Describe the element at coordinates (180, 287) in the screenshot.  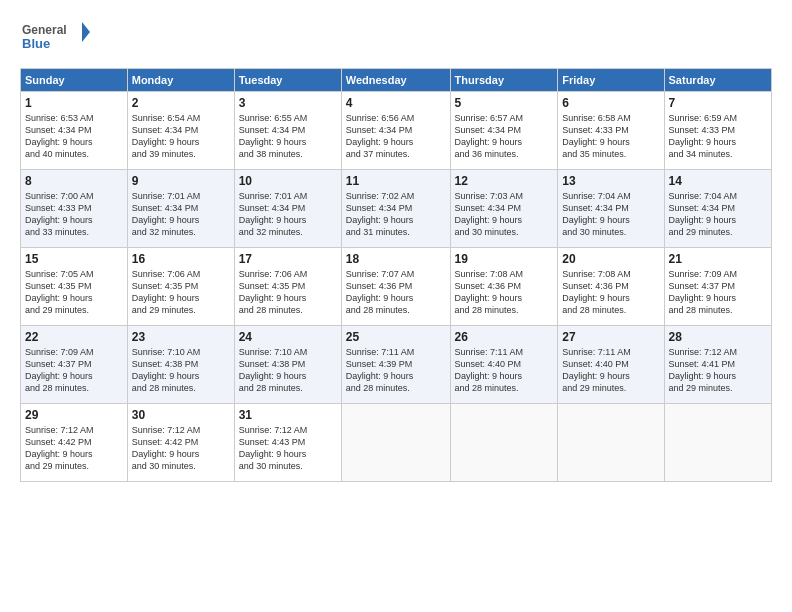
I see `day-cell: 16Sunrise: 7:06 AM Sunset: 4:35 PM Dayli…` at that location.